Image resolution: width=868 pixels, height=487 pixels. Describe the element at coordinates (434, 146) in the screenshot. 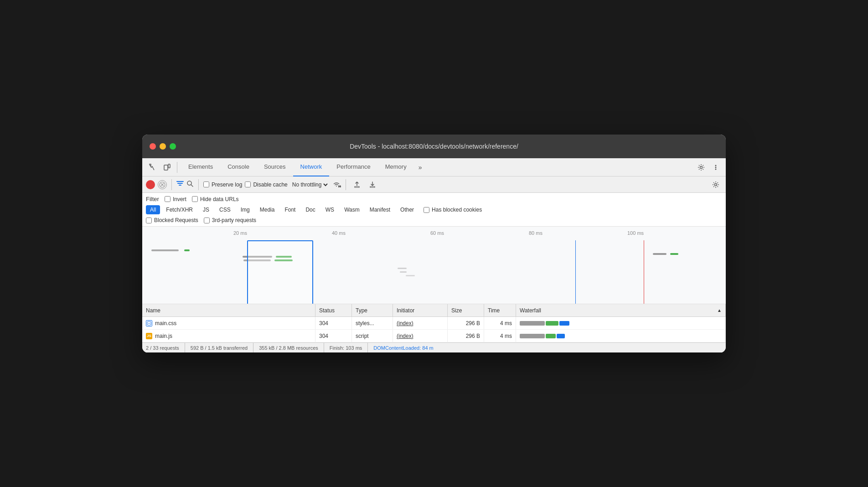

I see `titlebar: DevTools - localhost:8080/docs/devtools/…` at that location.